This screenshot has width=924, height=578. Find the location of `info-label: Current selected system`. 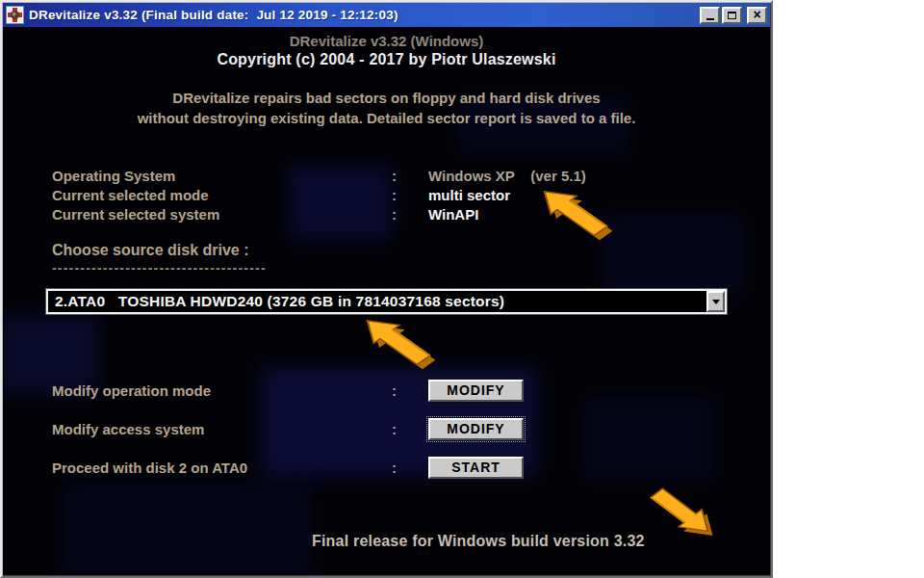

info-label: Current selected system is located at coordinates (221, 214).